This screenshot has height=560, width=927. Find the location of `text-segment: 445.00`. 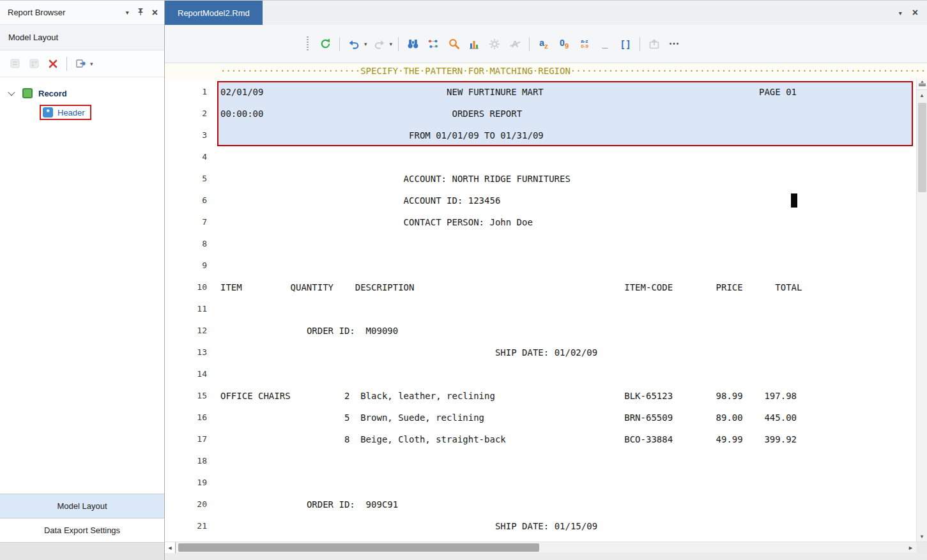

text-segment: 445.00 is located at coordinates (781, 418).